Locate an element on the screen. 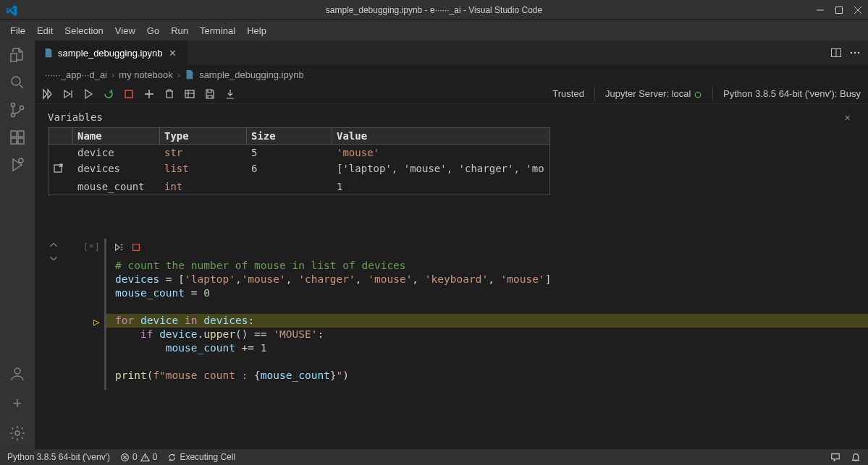 Image resolution: width=868 pixels, height=465 pixels. menu-file: File is located at coordinates (17, 30).